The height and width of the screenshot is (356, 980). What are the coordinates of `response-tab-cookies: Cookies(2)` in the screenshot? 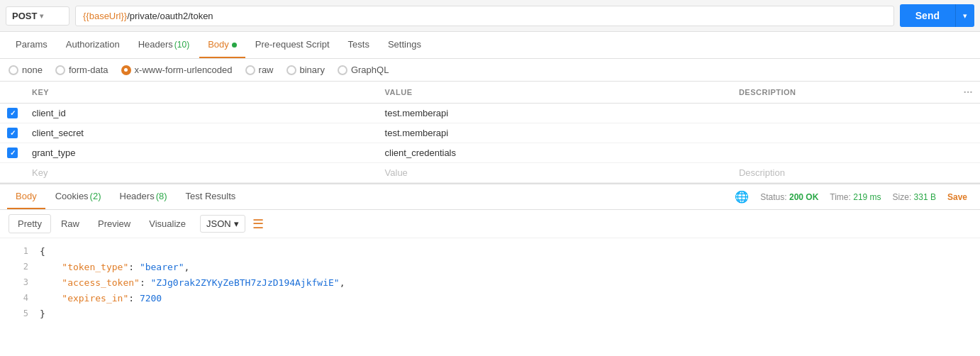 It's located at (78, 197).